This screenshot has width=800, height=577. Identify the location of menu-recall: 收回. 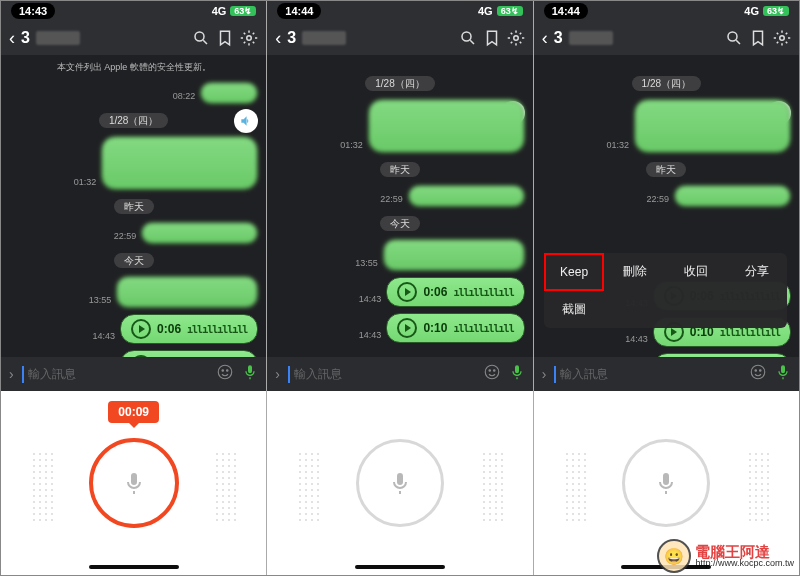
(696, 272).